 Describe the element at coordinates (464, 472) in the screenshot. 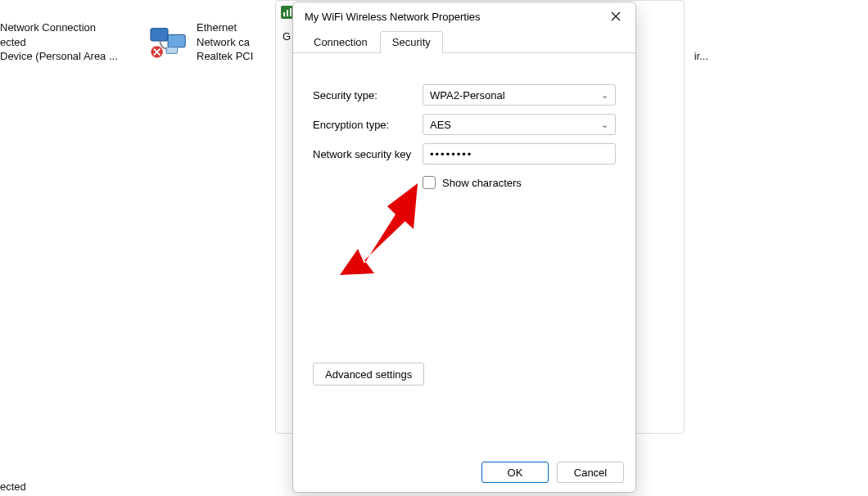

I see `dialog-footer: OK Cancel` at that location.